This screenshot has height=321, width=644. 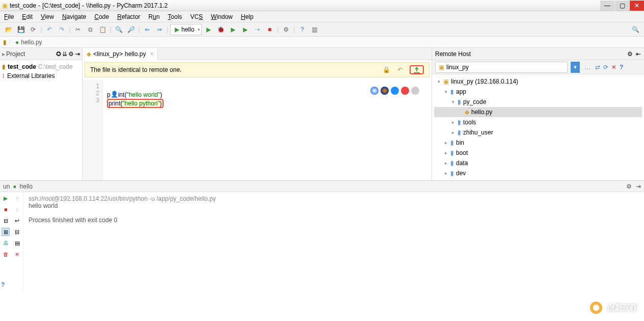 I want to click on tree-app: ▾▮app, so click(x=538, y=92).